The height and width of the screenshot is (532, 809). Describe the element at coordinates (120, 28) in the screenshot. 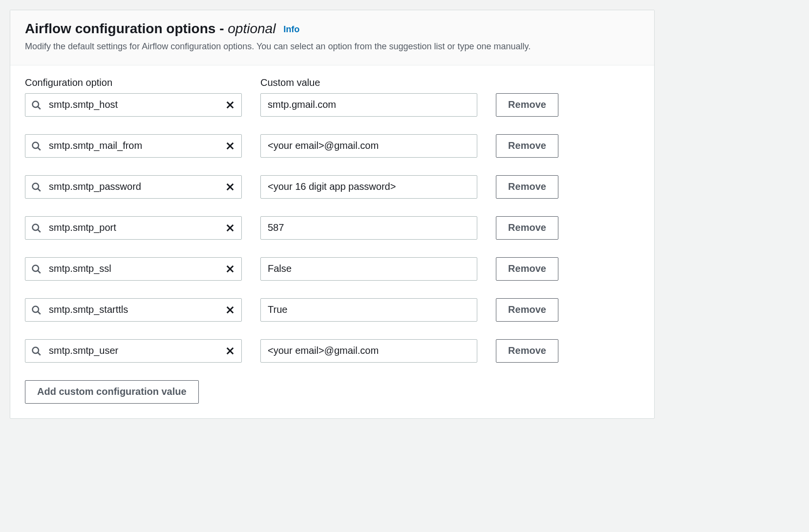

I see `panel-title-text: Airflow configuration options` at that location.